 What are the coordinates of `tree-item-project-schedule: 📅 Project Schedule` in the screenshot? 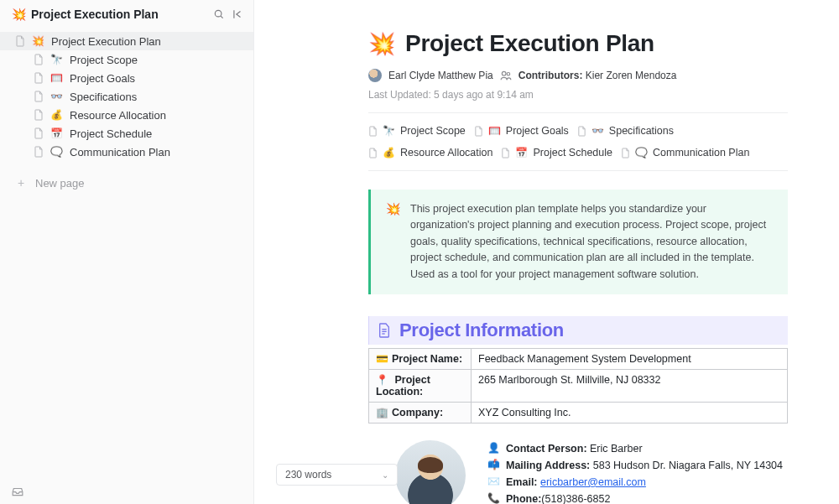 It's located at (127, 133).